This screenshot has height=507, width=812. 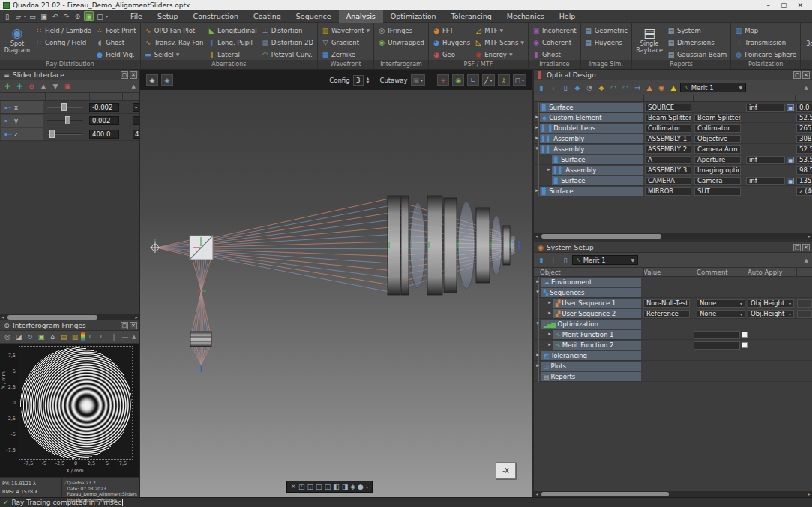 What do you see at coordinates (718, 171) in the screenshot?
I see `comment-field: Imaging optics` at bounding box center [718, 171].